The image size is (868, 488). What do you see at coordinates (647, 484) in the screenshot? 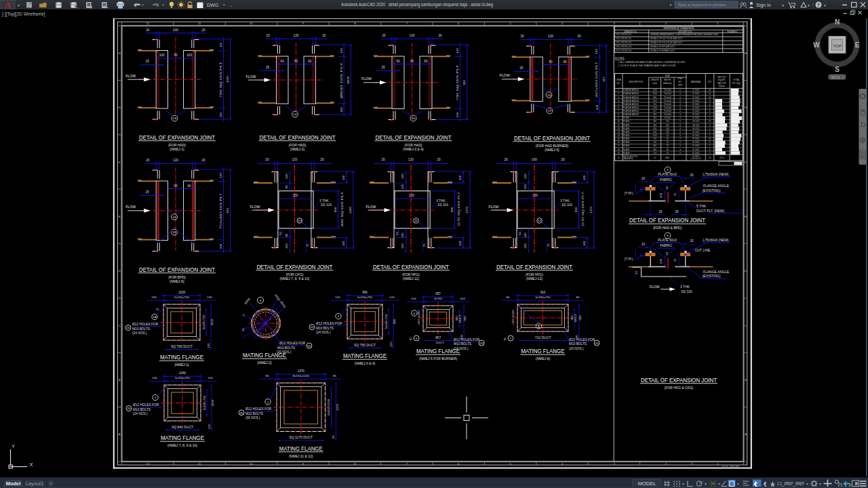
I see `svg-text: MODEL` at bounding box center [647, 484].